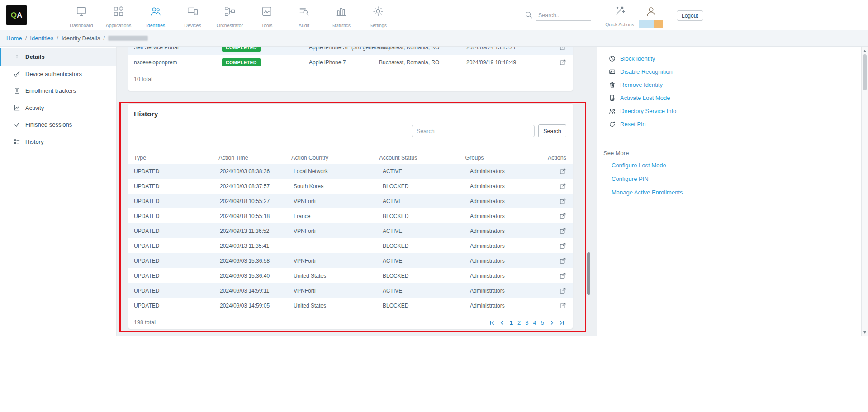 This screenshot has height=412, width=868. What do you see at coordinates (865, 332) in the screenshot?
I see `scroll-down-arrow` at bounding box center [865, 332].